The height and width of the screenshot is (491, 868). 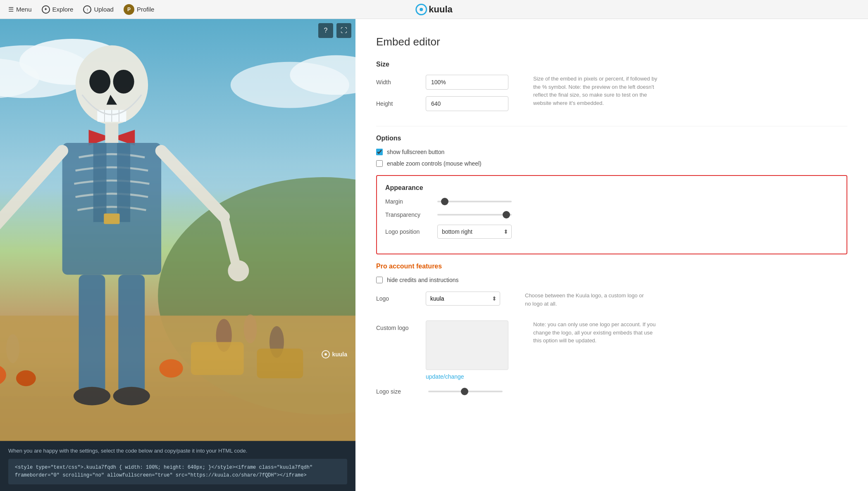 I want to click on fullscreen-button: ⛶, so click(x=344, y=31).